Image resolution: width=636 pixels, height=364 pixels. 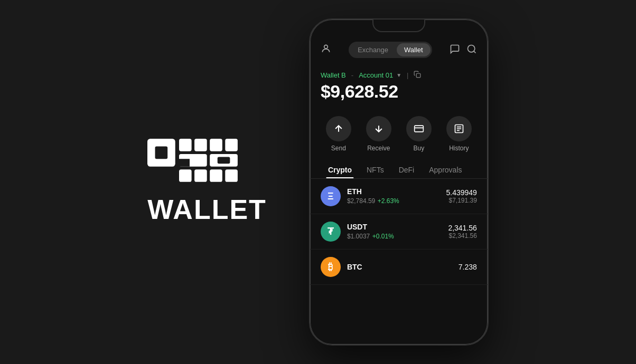 What do you see at coordinates (390, 50) in the screenshot?
I see `exchange-wallet-tabs: Exchange Wallet` at bounding box center [390, 50].